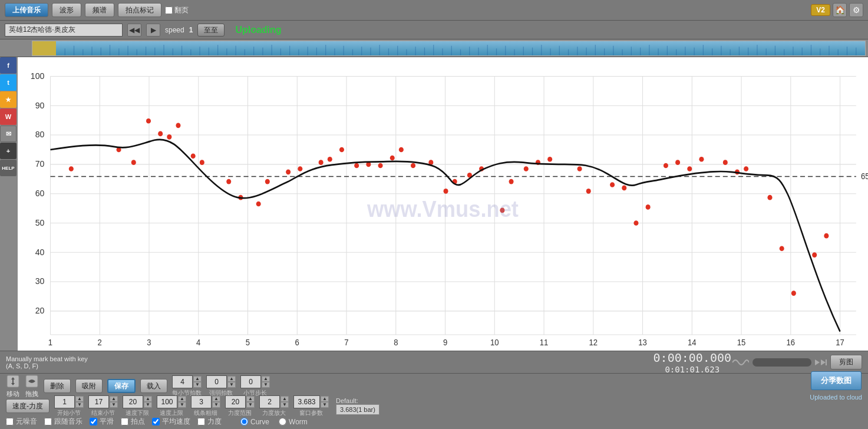 The image size is (868, 429). What do you see at coordinates (255, 422) in the screenshot?
I see `curve-radio-label: Curve` at bounding box center [255, 422].